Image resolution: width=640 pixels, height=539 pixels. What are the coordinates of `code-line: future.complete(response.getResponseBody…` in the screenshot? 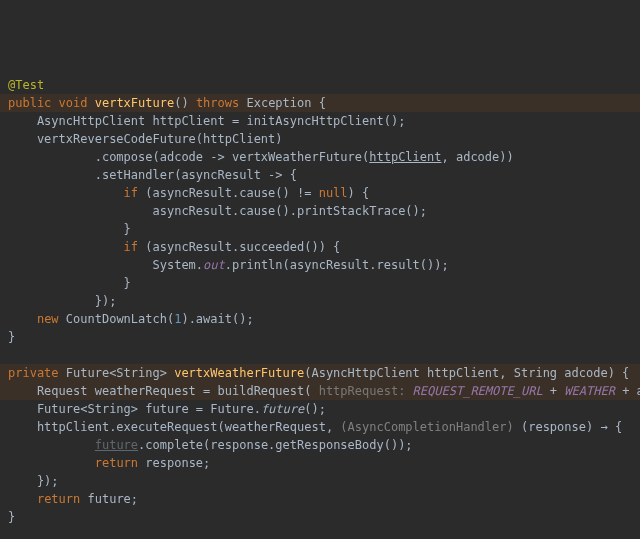 It's located at (210, 445).